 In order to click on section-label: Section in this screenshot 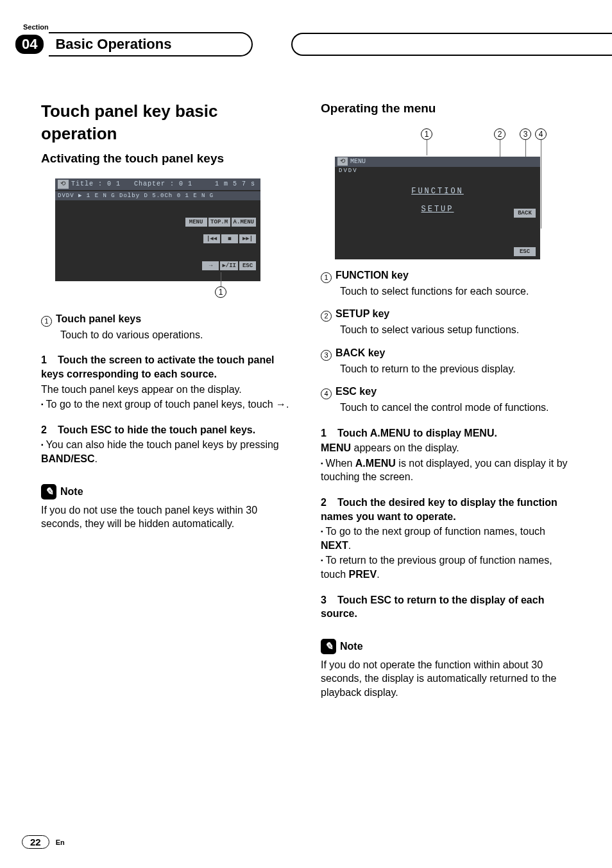, I will do `click(318, 27)`.